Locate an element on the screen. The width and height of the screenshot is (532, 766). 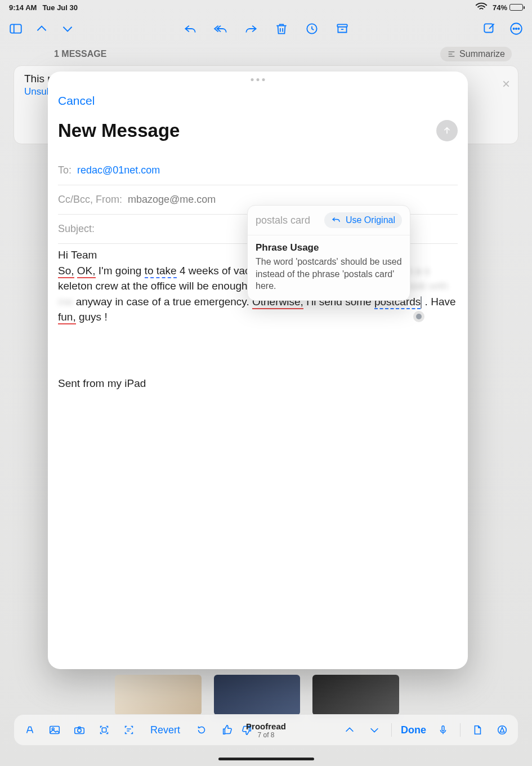
proofread-tooltip: postals card Use Original Phrase Usage T… is located at coordinates (329, 253).